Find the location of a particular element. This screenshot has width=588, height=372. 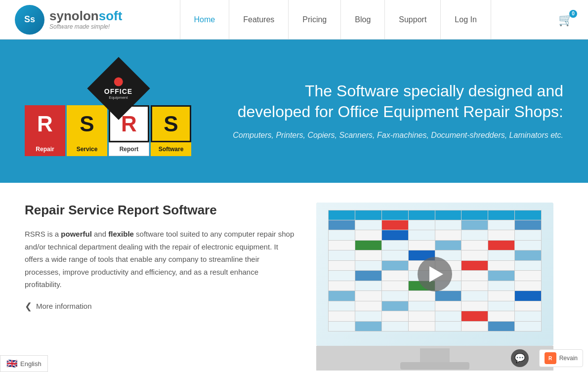

rsrs-letter-r1: R is located at coordinates (45, 124).